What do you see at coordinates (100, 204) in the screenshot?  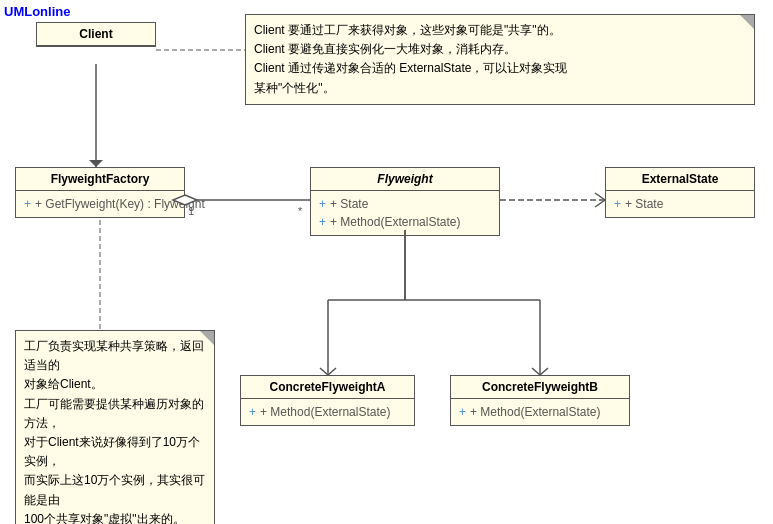 I see `factory-members: ++ GetFlyweight(Key) : Flyweight` at bounding box center [100, 204].